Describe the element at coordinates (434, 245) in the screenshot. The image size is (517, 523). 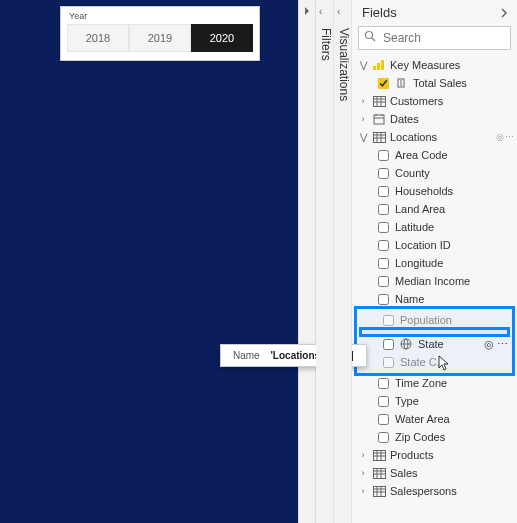
I see `field-row-location-id: Location ID` at that location.